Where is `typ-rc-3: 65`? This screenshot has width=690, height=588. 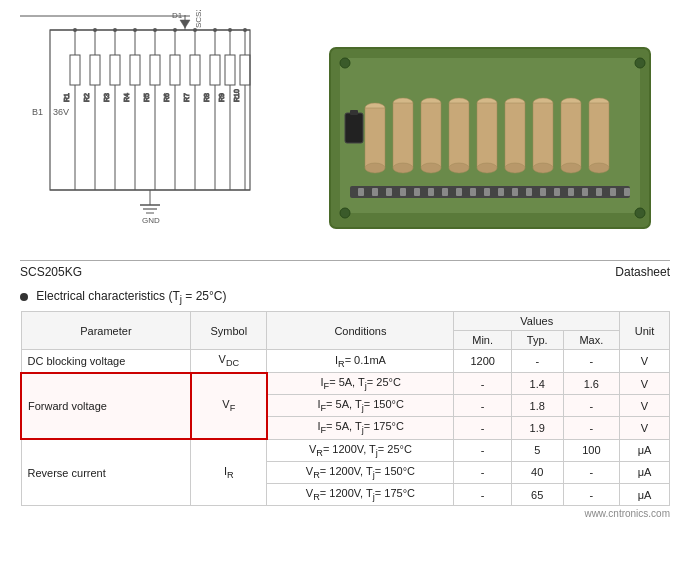 typ-rc-3: 65 is located at coordinates (537, 495).